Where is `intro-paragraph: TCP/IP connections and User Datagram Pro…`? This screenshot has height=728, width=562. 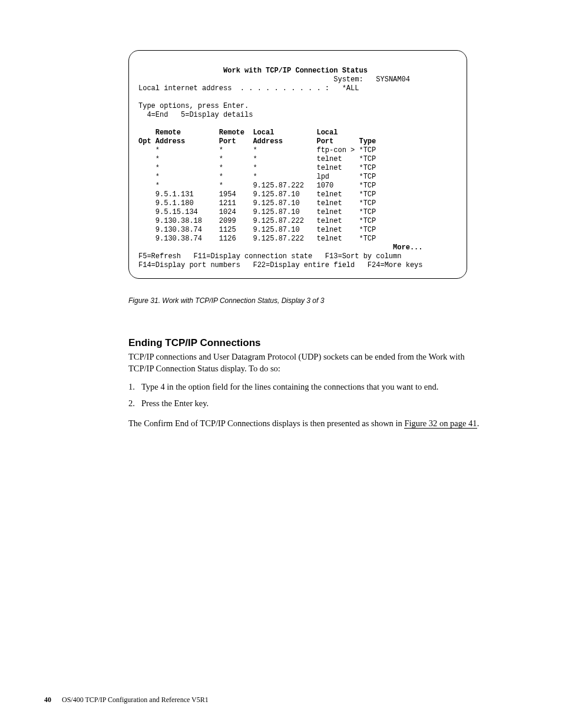
intro-paragraph: TCP/IP connections and User Datagram Pro… is located at coordinates (310, 363).